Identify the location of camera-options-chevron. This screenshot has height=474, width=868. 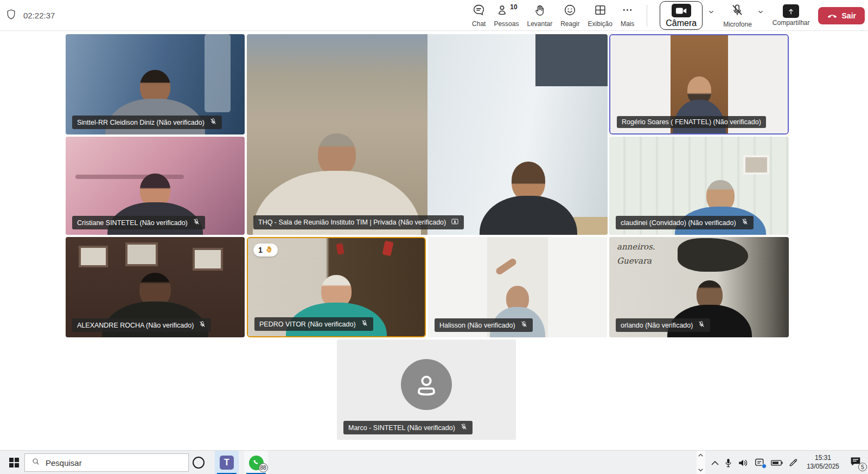
(711, 12).